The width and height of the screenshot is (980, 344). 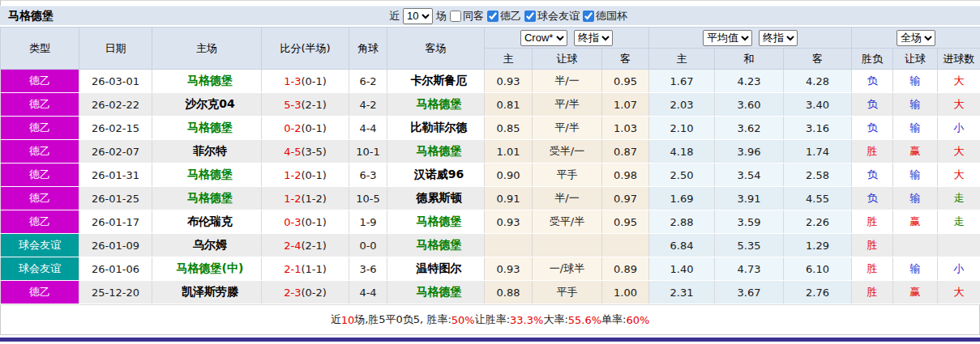 I want to click on cell-away-team: 温特图尔, so click(x=436, y=269).